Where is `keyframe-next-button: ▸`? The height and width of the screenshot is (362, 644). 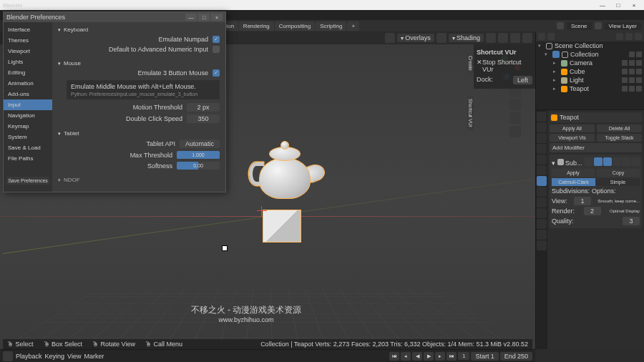
keyframe-next-button: ▸ is located at coordinates (440, 356).